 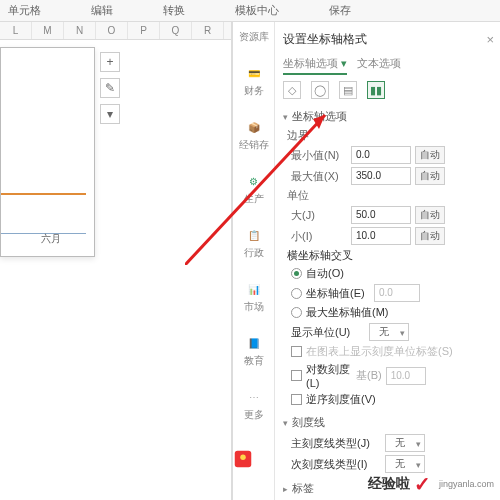 What do you see at coordinates (380, 352) in the screenshot?
I see `display-unit-chk-label: 在图表上显示刻度单位标签(S)` at bounding box center [380, 352].